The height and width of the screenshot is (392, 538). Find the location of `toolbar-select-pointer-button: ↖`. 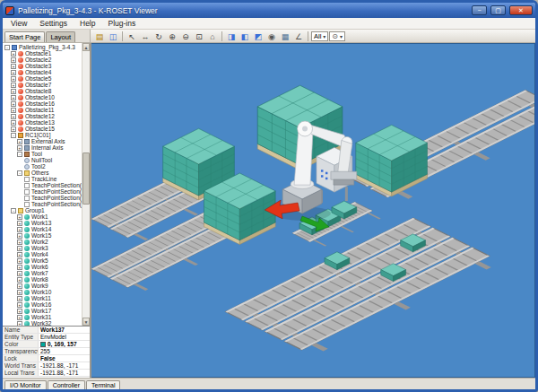

toolbar-select-pointer-button: ↖ is located at coordinates (132, 36).